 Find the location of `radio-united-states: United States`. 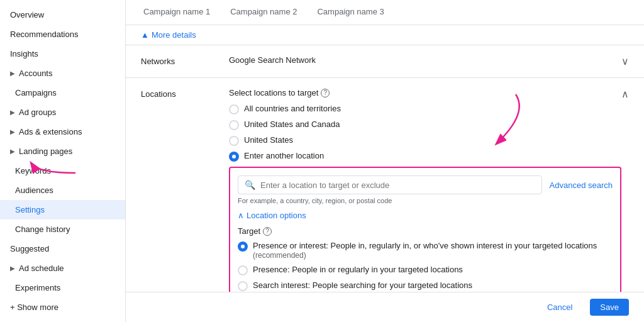

radio-united-states: United States is located at coordinates (425, 141).